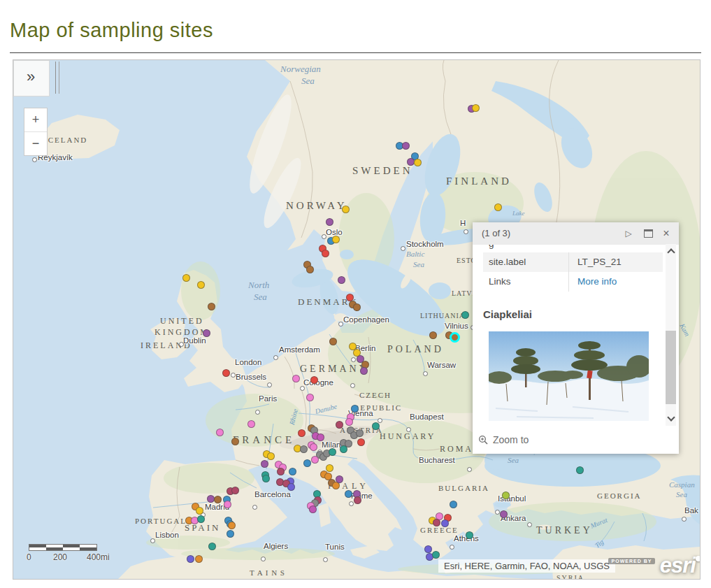 The height and width of the screenshot is (588, 711). I want to click on city-label: Warsaw, so click(442, 365).